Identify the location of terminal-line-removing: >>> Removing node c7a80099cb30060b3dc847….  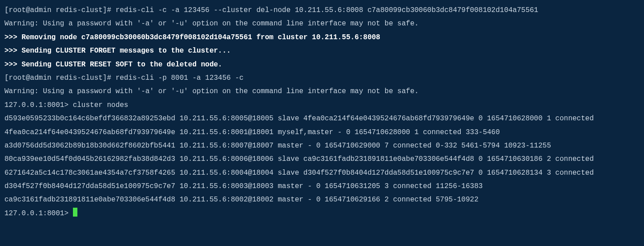
(322, 37).